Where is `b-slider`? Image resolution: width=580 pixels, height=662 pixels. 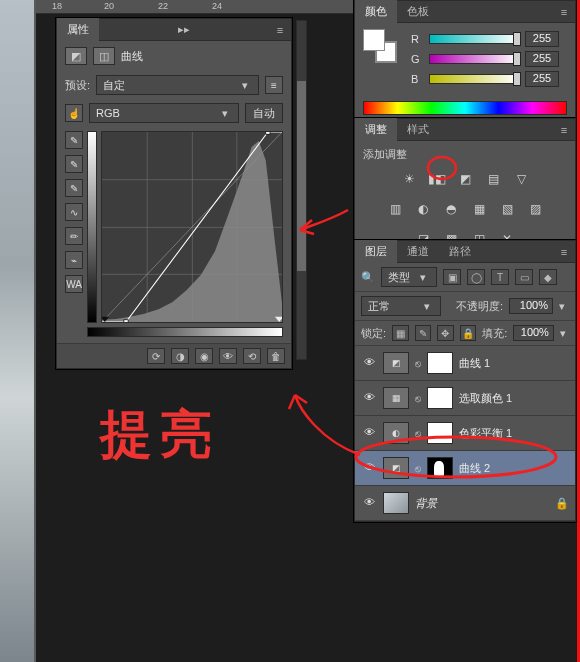
b-slider is located at coordinates (474, 79).